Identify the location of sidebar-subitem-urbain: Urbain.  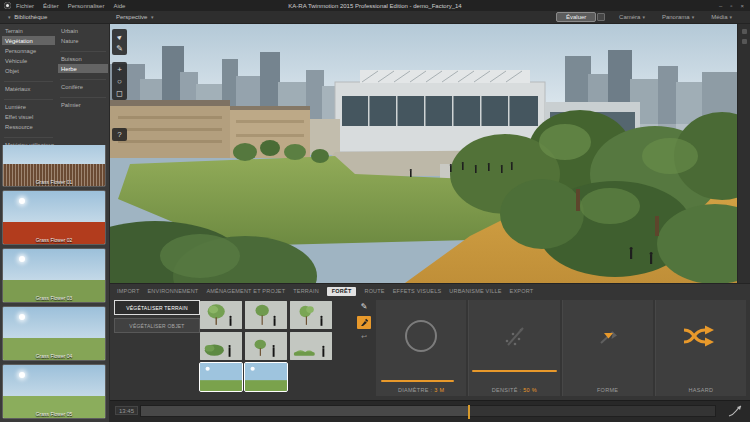
(83, 30).